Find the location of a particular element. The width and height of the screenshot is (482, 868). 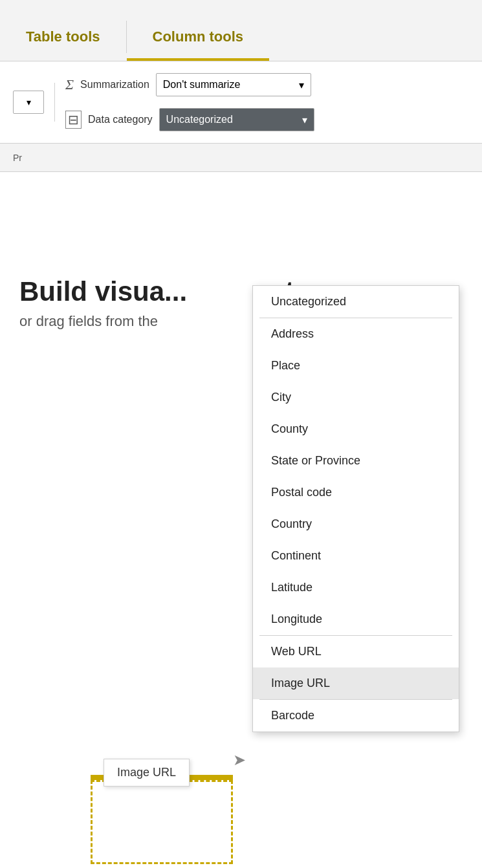

data-category-value: Uncategorized is located at coordinates (199, 120).